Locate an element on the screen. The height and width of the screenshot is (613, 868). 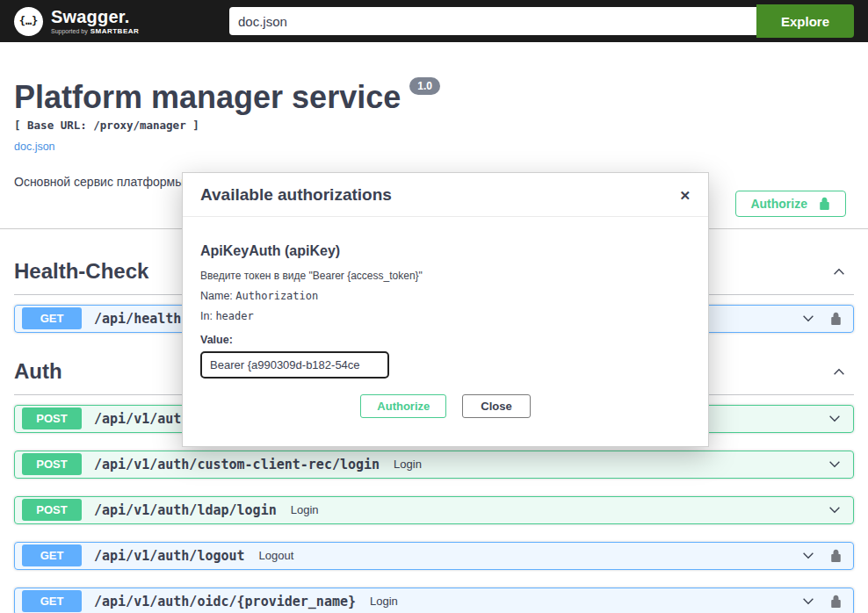
brand-tagline-smartbear: SMARTBEAR is located at coordinates (115, 32).